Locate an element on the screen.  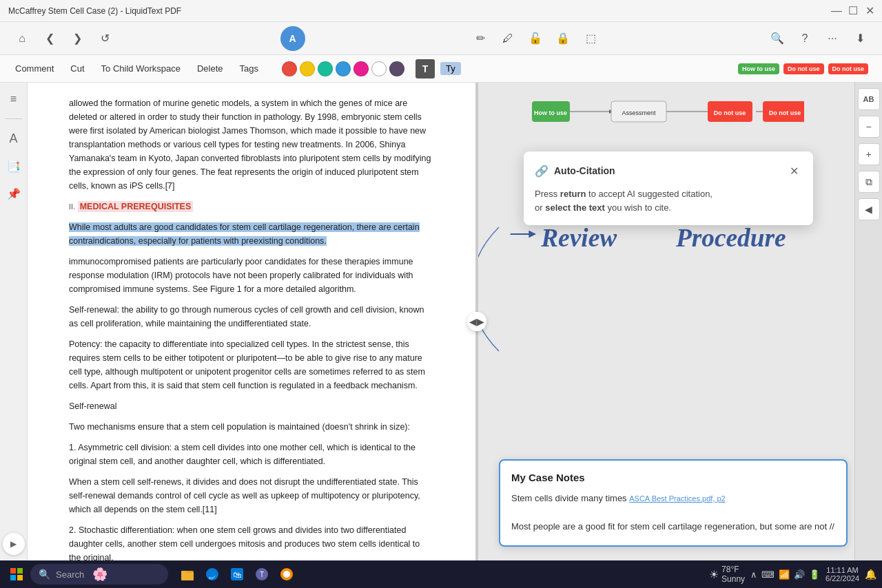
tray-sound-icon: 🔊 is located at coordinates (799, 574).